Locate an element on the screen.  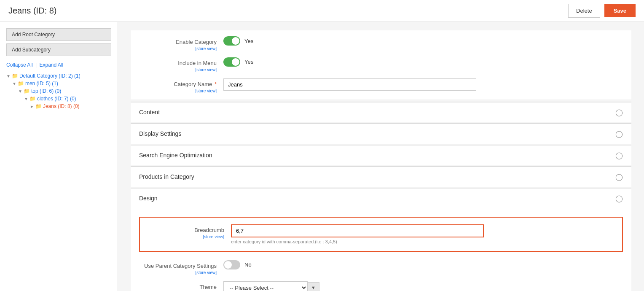
header-actions: Delete Save is located at coordinates (602, 11).